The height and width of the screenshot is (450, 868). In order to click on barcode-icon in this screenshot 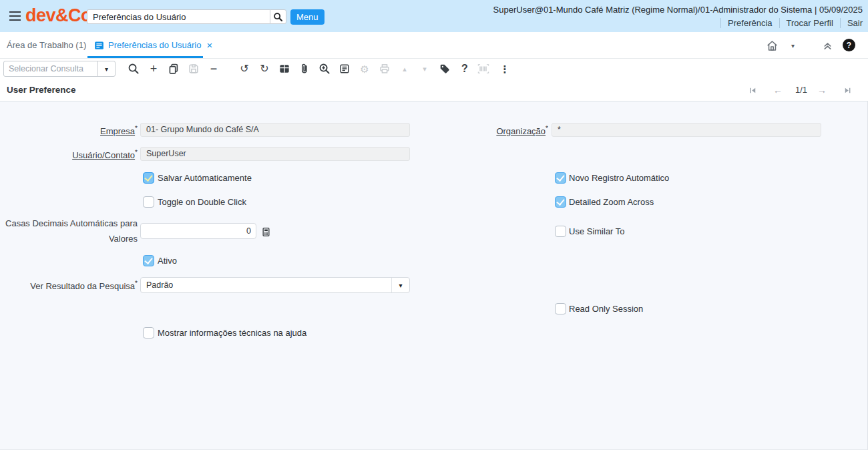, I will do `click(483, 69)`.